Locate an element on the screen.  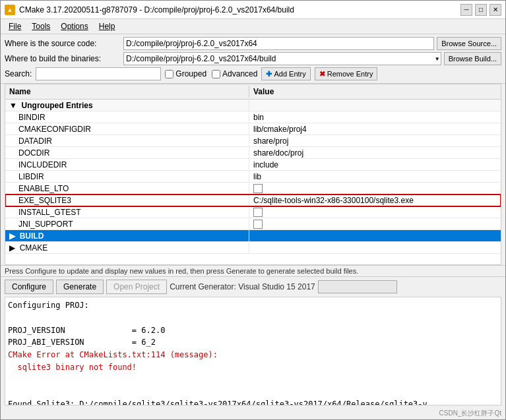
add-entry-label: Add Entry is located at coordinates (290, 74).